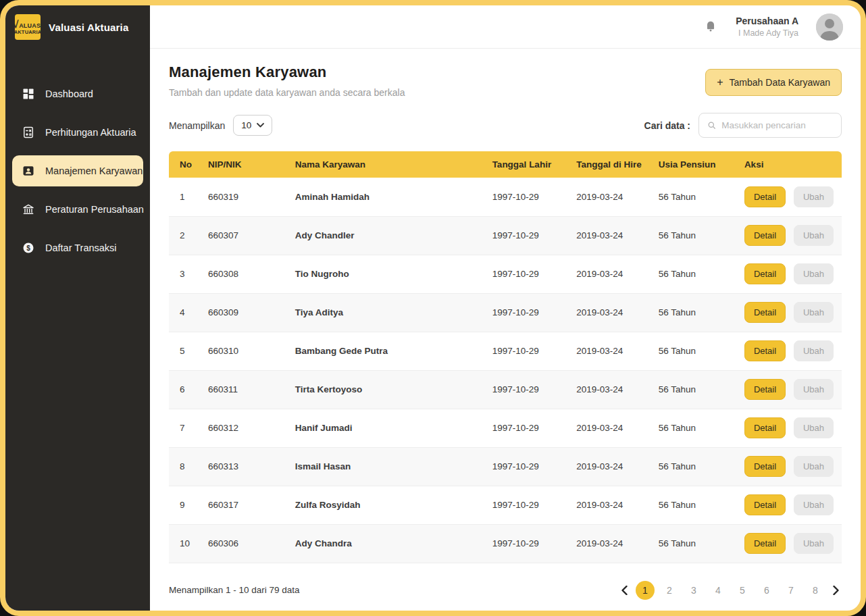  What do you see at coordinates (386, 274) in the screenshot?
I see `cell-name: Tio Nugroho` at bounding box center [386, 274].